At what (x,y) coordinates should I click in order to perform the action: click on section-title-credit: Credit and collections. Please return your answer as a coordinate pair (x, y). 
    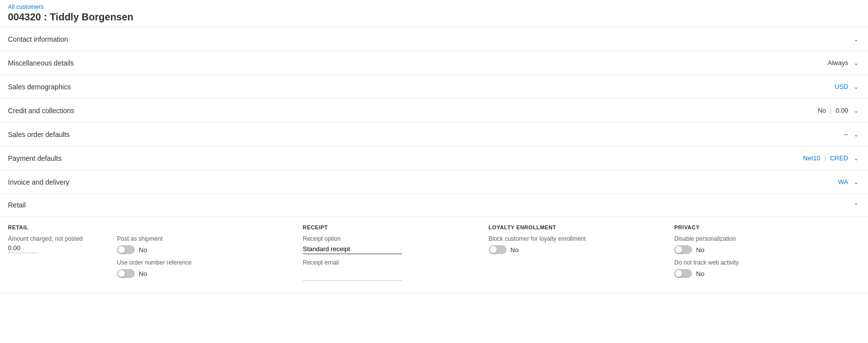
    Looking at the image, I should click on (413, 111).